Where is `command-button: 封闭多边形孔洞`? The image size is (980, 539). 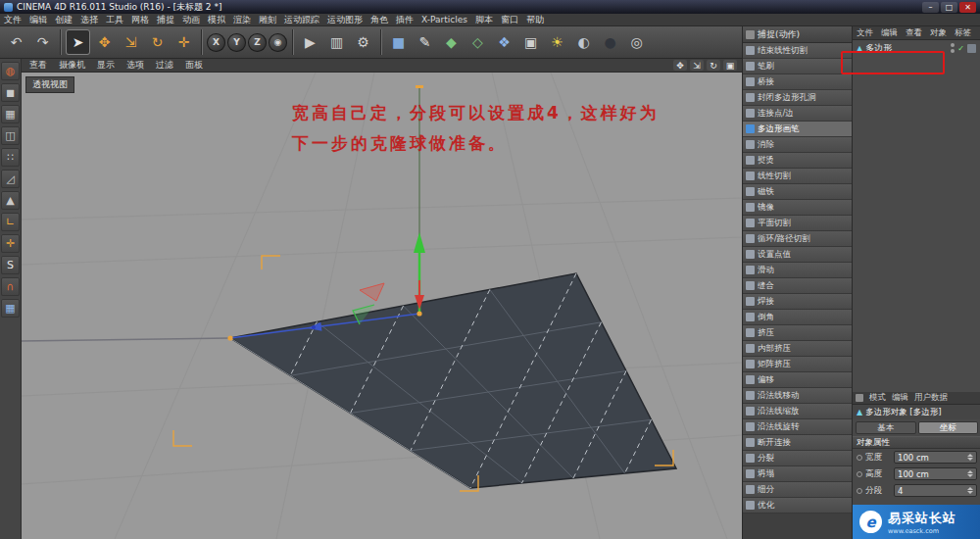 command-button: 封闭多边形孔洞 is located at coordinates (798, 98).